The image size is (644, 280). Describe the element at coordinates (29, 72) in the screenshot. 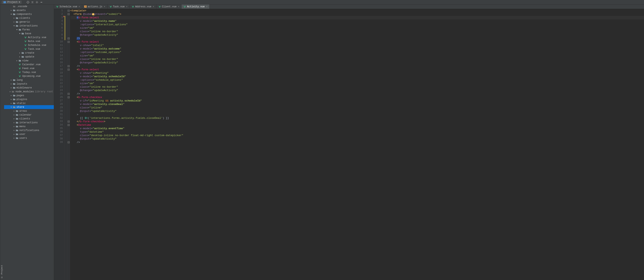

I see `tree-item: Today.vue` at that location.